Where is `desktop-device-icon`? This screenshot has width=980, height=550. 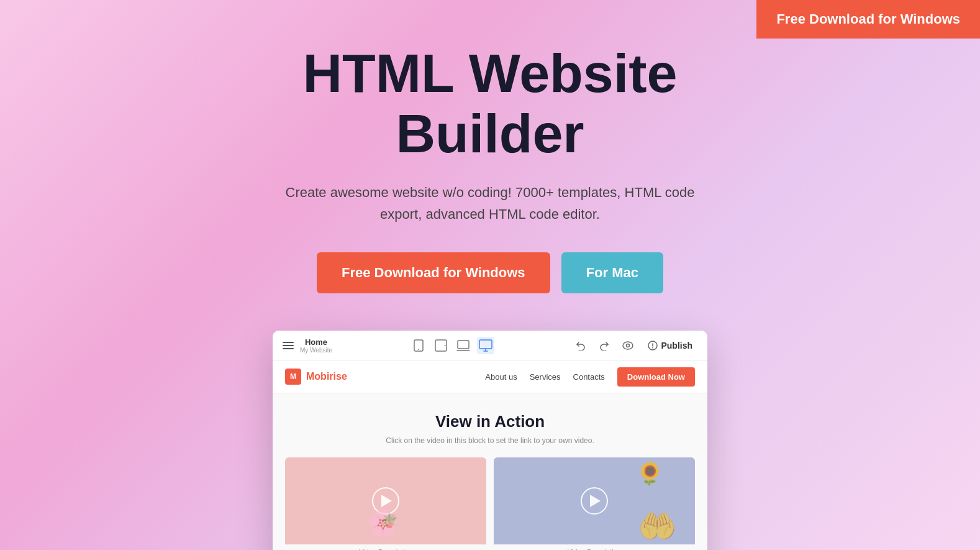
desktop-device-icon is located at coordinates (486, 346).